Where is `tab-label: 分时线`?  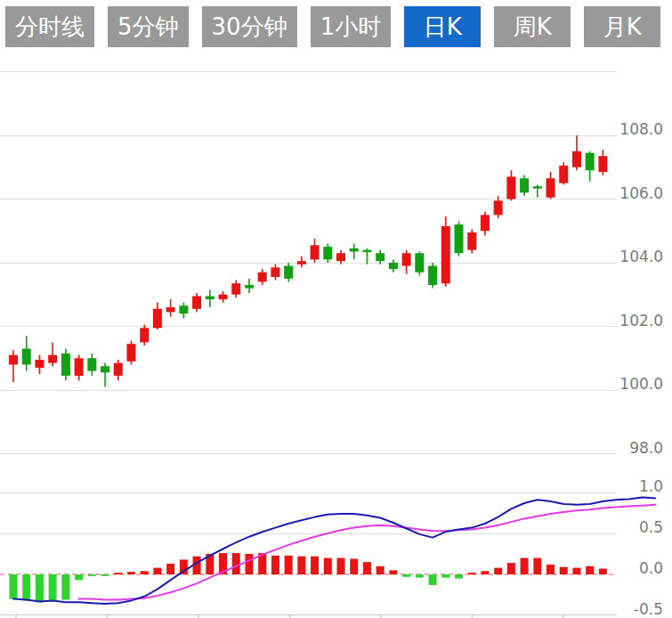
tab-label: 分时线 is located at coordinates (50, 27).